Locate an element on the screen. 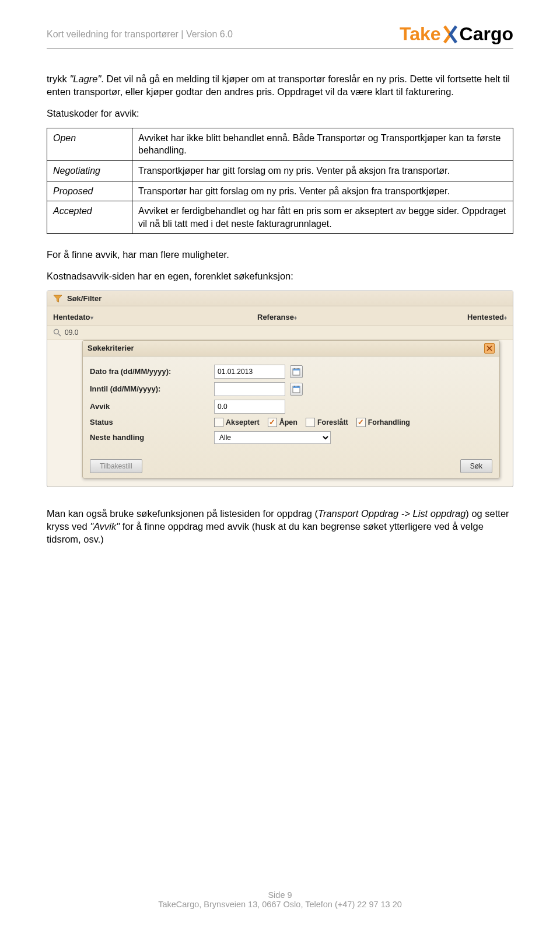 The image size is (560, 930). search-button: Søk is located at coordinates (476, 466).